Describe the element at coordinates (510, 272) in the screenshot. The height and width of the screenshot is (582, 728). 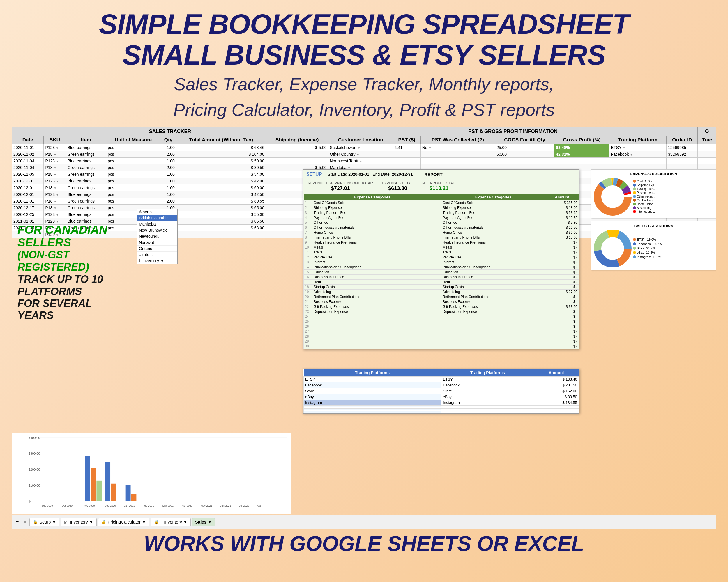
I see `expense-amount-row-14: Education$ -` at that location.